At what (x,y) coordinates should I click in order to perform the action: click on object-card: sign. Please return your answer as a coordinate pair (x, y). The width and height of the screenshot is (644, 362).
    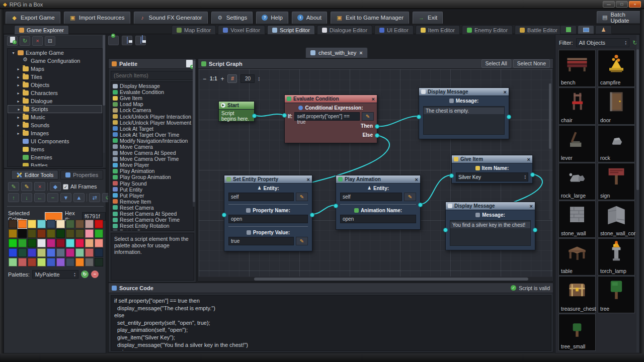
    Looking at the image, I should click on (616, 182).